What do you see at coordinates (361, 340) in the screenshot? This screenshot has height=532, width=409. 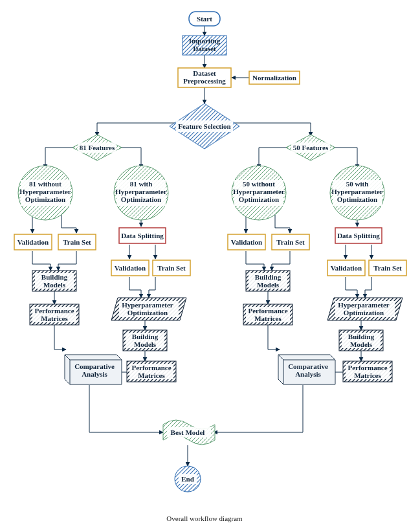 I see `build-50y: Building Models` at bounding box center [361, 340].